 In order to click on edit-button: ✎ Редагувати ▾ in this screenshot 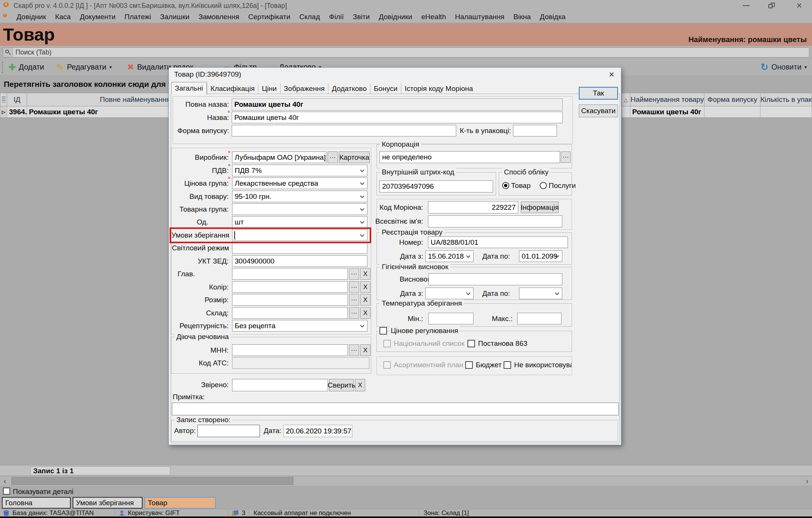, I will do `click(84, 67)`.